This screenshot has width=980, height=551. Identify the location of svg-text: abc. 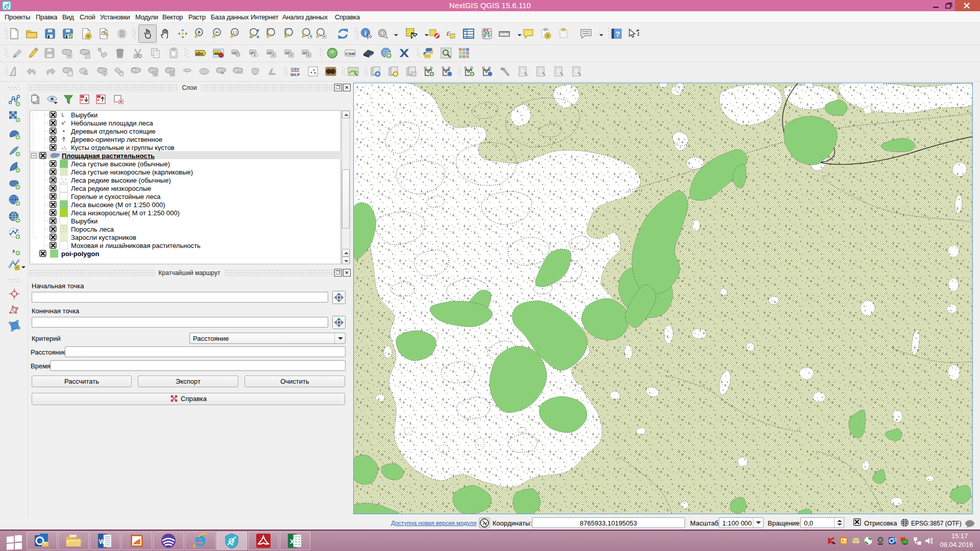
(200, 54).